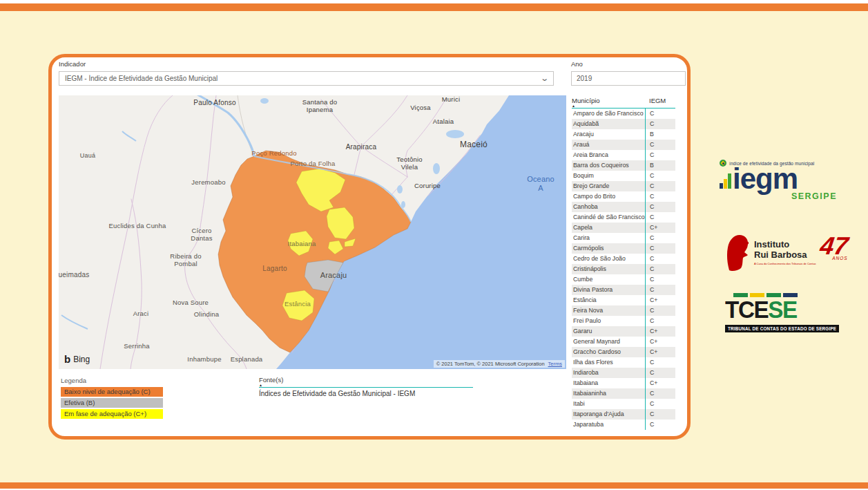 Image resolution: width=868 pixels, height=490 pixels. I want to click on municipio-cell: Feira Nova, so click(608, 311).